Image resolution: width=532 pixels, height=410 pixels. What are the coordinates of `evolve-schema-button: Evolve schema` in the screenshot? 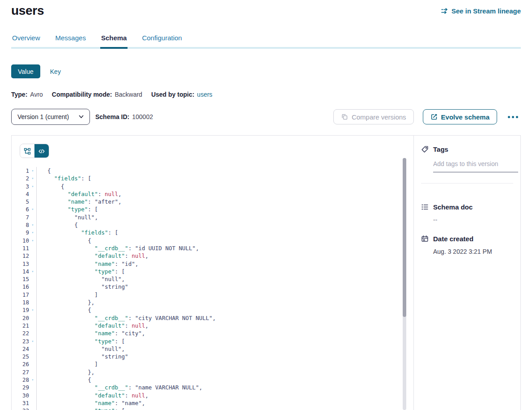 It's located at (460, 117).